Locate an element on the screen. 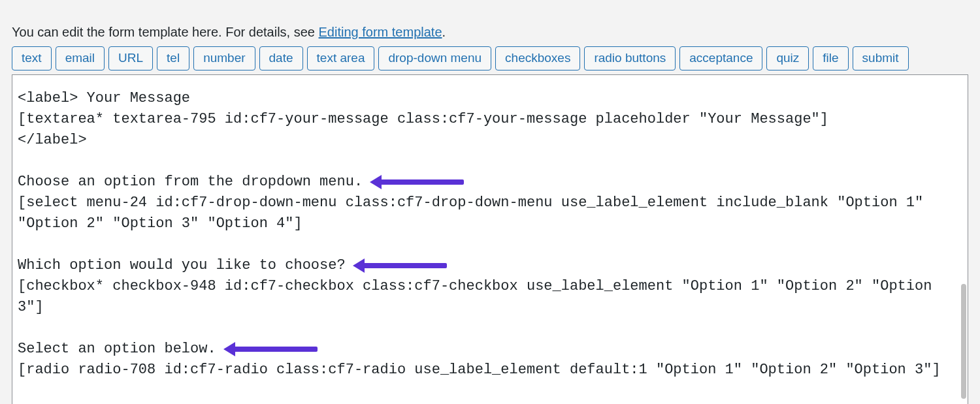  intro-suffix: . is located at coordinates (444, 32).